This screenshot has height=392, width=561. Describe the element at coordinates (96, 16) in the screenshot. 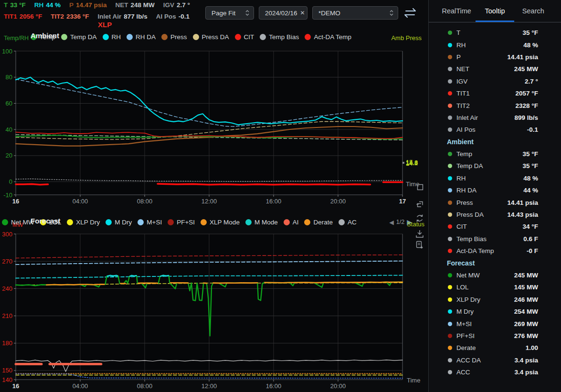

I see `header-readings-row2: TIT12056 °FTIT22336 °FInlet Air877 lb/sA…` at that location.